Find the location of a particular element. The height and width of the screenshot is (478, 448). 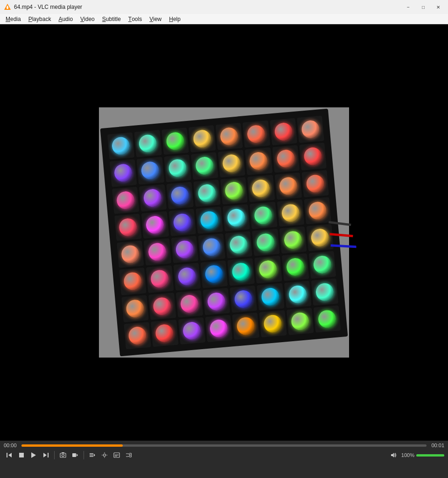

extended-settings-button is located at coordinates (105, 455).